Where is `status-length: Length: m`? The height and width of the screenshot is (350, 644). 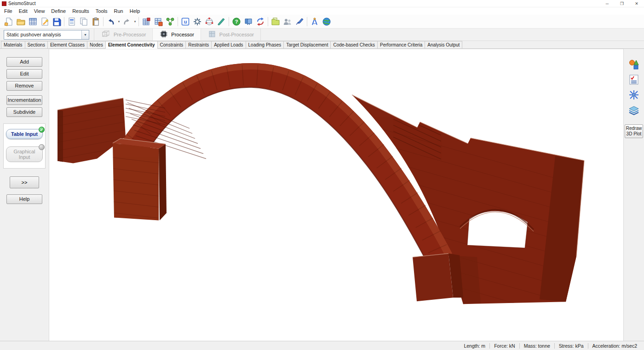
status-length: Length: m is located at coordinates (475, 346).